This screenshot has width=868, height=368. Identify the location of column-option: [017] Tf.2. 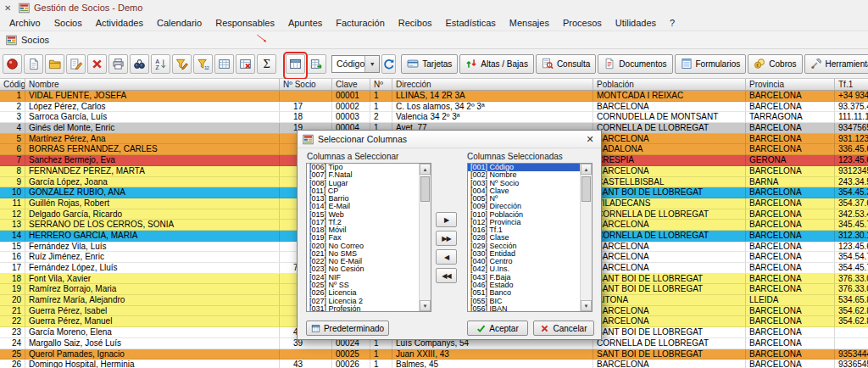
(363, 222).